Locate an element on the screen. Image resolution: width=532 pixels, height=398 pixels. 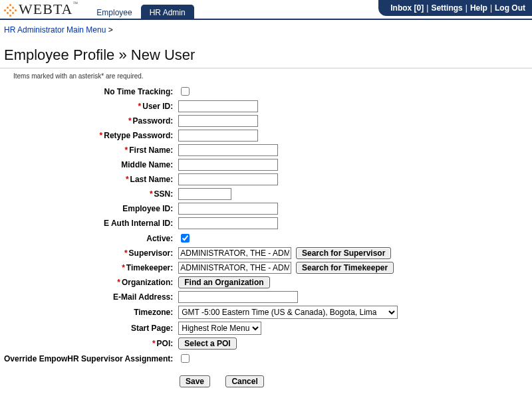
label-password: Password: is located at coordinates (153, 121).